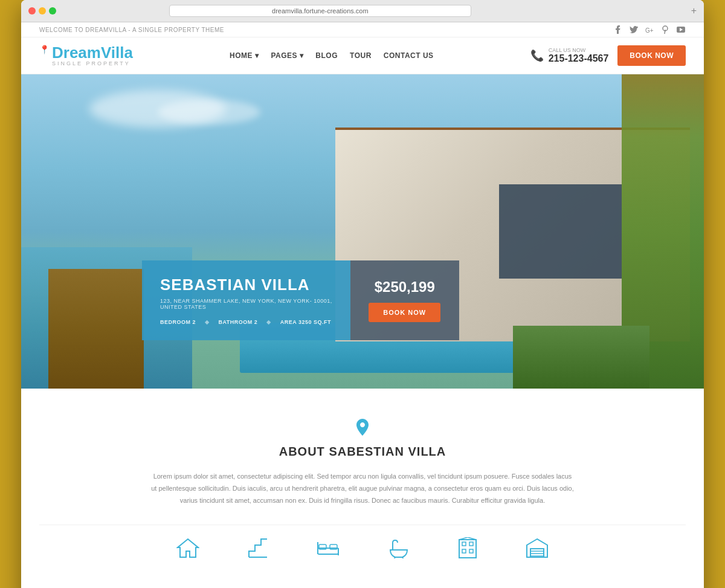 The image size is (725, 588). What do you see at coordinates (649, 30) in the screenshot?
I see `svg-text: G+` at bounding box center [649, 30].